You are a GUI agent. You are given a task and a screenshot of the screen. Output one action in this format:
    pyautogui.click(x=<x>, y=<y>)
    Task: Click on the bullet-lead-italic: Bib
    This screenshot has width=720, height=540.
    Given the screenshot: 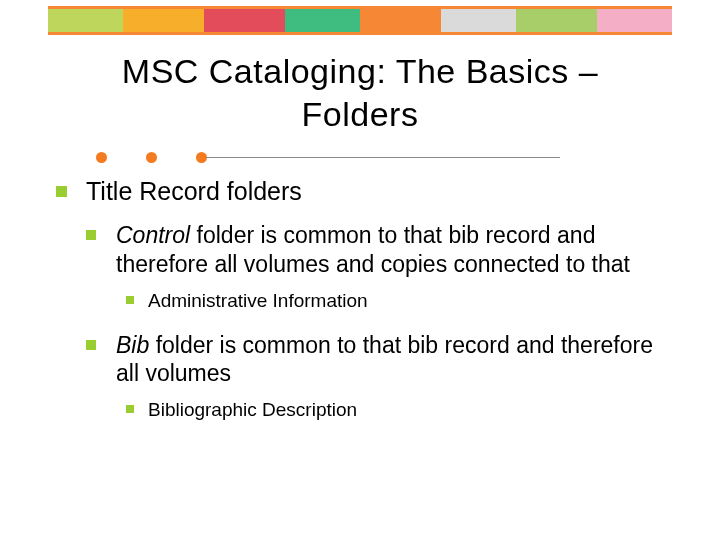 What is the action you would take?
    pyautogui.click(x=132, y=345)
    